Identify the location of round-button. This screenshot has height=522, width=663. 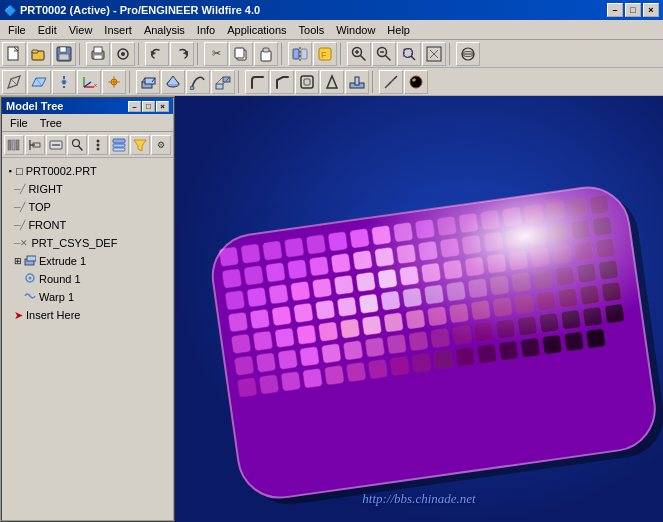
(257, 82).